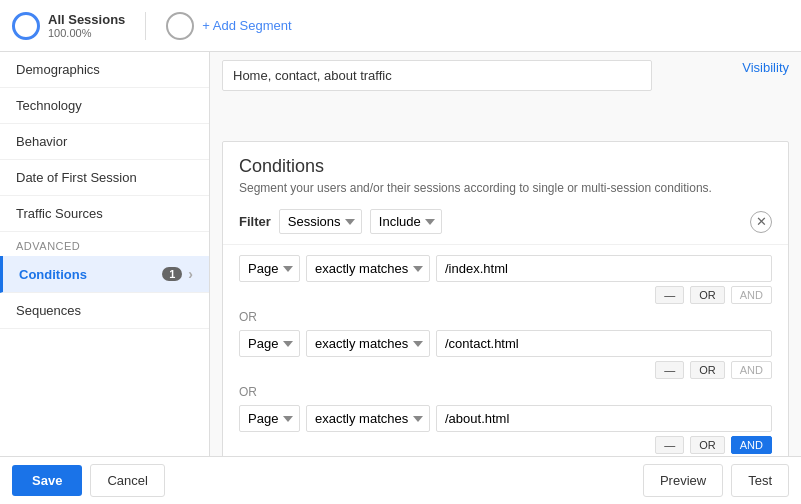 This screenshot has height=504, width=801. Describe the element at coordinates (506, 370) in the screenshot. I see `action-row-2: — OR AND` at that location.